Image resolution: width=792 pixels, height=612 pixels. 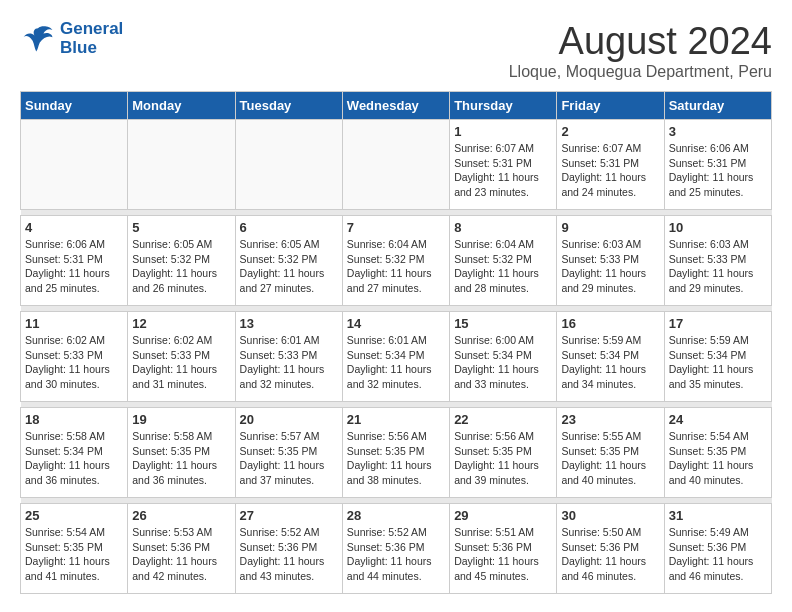 I want to click on day-number: 6, so click(x=289, y=228).